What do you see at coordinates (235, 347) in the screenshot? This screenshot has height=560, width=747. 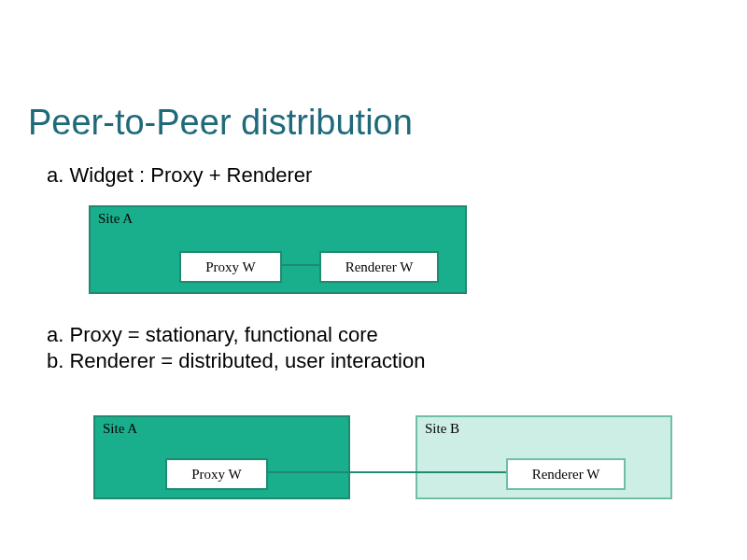 I see `definitions-block: a. Proxy = stationary, functional core b…` at bounding box center [235, 347].